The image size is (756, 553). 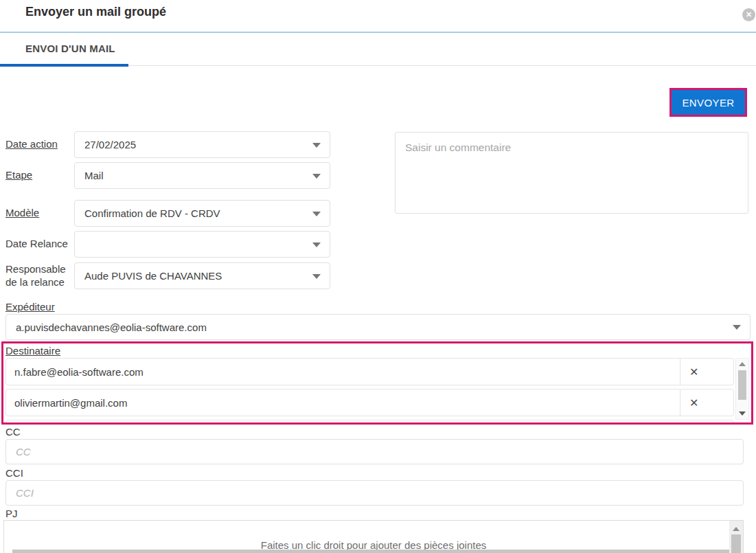 I want to click on comment-textarea, so click(x=571, y=173).